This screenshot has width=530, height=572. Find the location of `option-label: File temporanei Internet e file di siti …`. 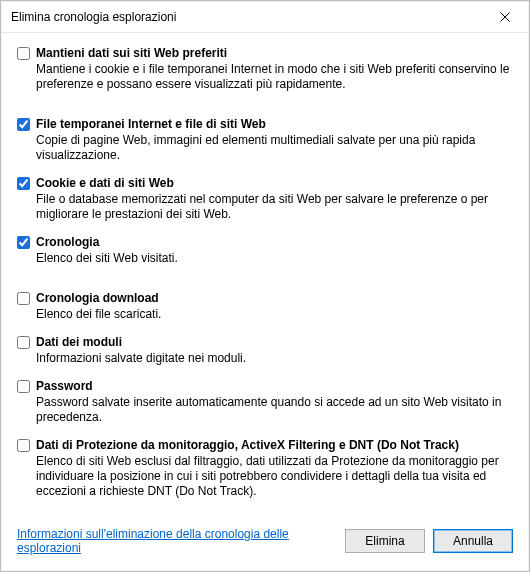

option-label: File temporanei Internet e file di siti … is located at coordinates (274, 124).